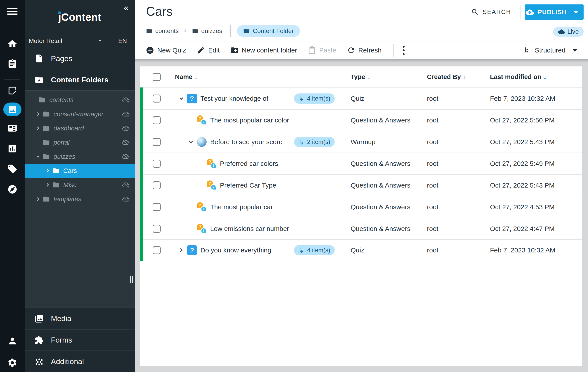  Describe the element at coordinates (361, 229) in the screenshot. I see `table-row: ?i Low emissions car number Question & A…` at that location.